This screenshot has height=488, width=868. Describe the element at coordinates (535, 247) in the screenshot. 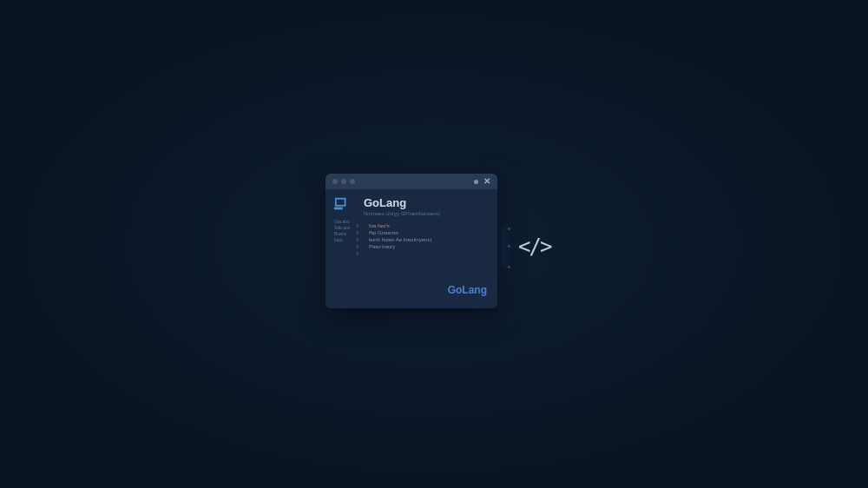

I see `code-tag-icon: </>` at that location.